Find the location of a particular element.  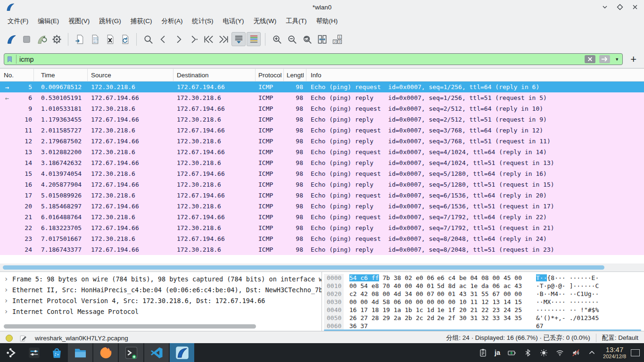

go-first-button is located at coordinates (208, 39).